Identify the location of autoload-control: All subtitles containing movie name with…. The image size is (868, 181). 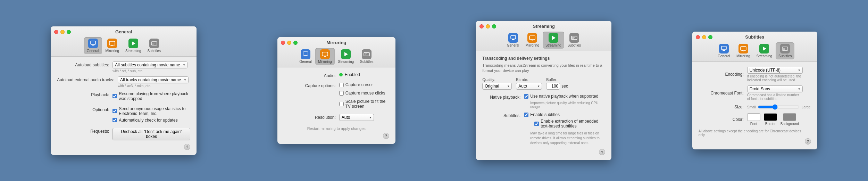
(150, 67).